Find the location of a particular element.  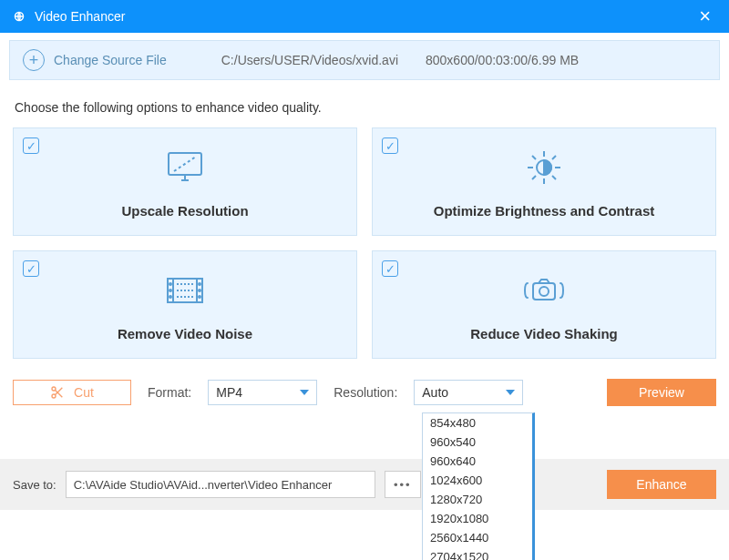

window-title: Video Enhancer is located at coordinates (363, 16).